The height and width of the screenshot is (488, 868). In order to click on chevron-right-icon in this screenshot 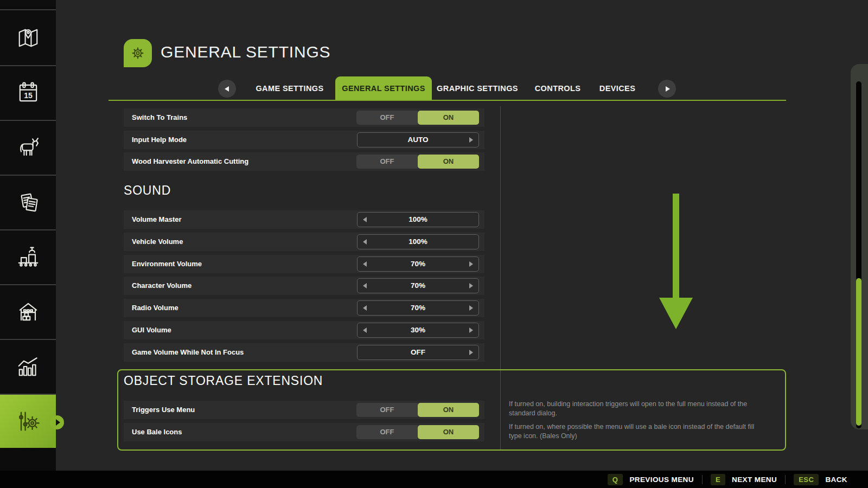, I will do `click(668, 89)`.